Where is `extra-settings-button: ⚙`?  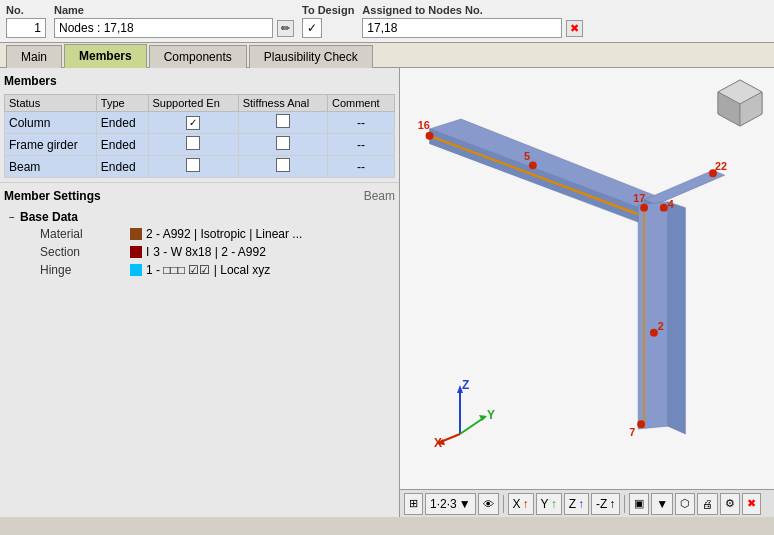
extra-settings-button: ⚙ is located at coordinates (730, 504).